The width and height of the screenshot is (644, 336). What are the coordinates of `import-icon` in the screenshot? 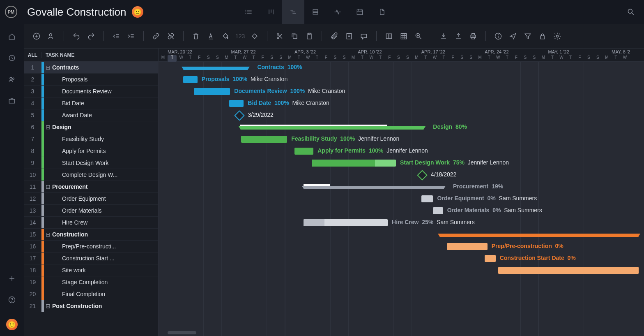 It's located at (444, 36).